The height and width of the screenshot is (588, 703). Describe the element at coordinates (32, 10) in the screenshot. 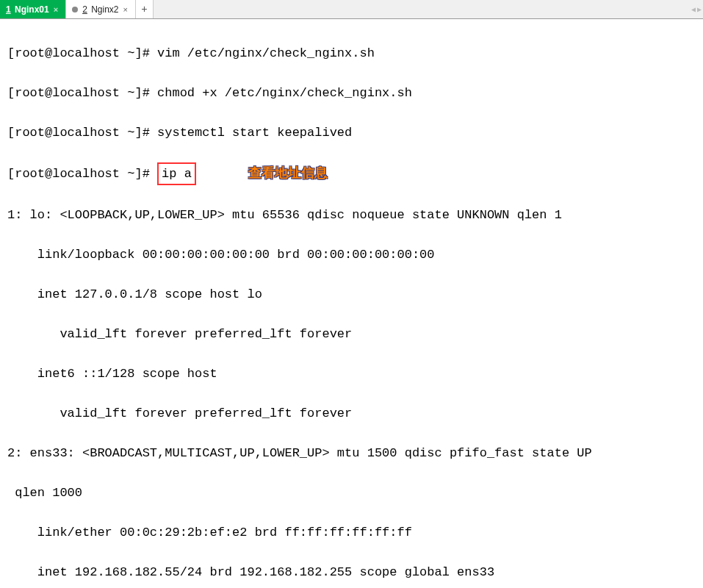

I see `tab-label: Nginx01` at that location.